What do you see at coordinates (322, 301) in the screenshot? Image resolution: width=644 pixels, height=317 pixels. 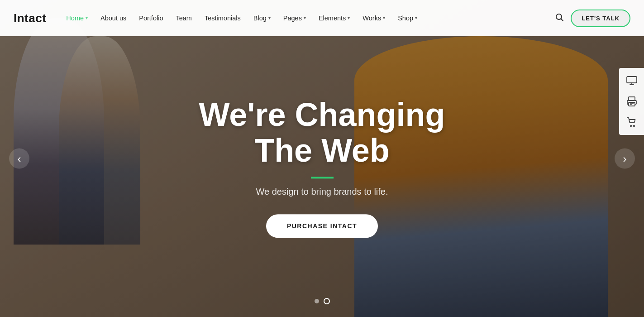 I see `slide-indicators` at bounding box center [322, 301].